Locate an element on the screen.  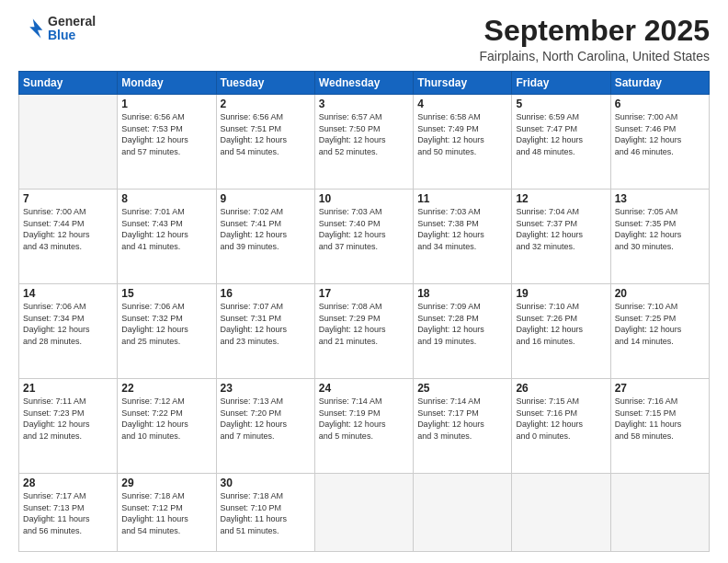
day-info: Sunrise: 7:10 AM Sunset: 7:25 PM Dayligh… is located at coordinates (660, 324).